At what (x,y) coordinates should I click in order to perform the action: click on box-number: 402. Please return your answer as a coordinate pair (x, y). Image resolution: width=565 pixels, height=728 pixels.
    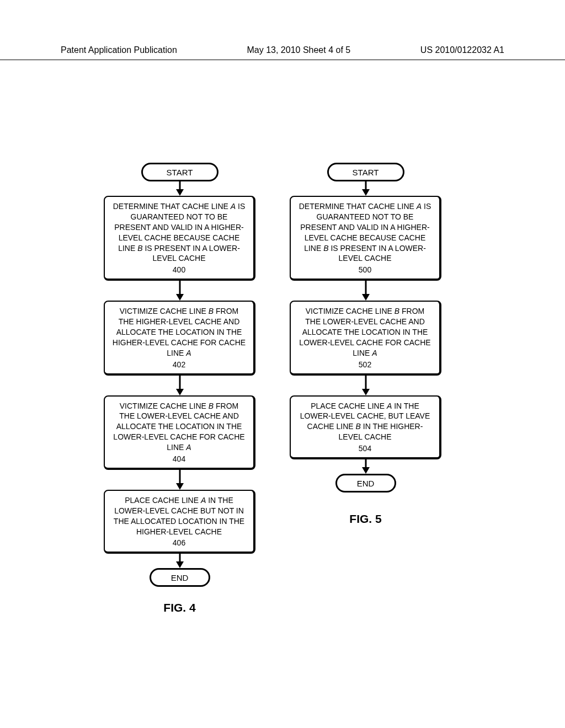
    Looking at the image, I should click on (179, 365).